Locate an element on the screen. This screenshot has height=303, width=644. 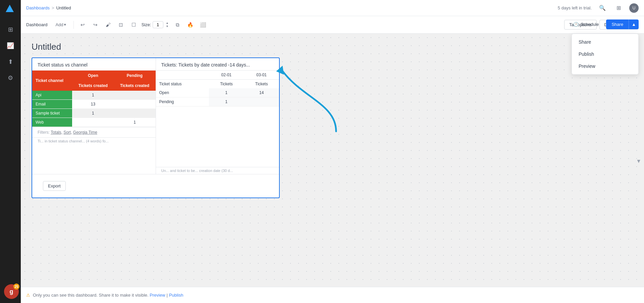
top-right-actions: 🕐 Schedule Share ▲ is located at coordinates (604, 24).